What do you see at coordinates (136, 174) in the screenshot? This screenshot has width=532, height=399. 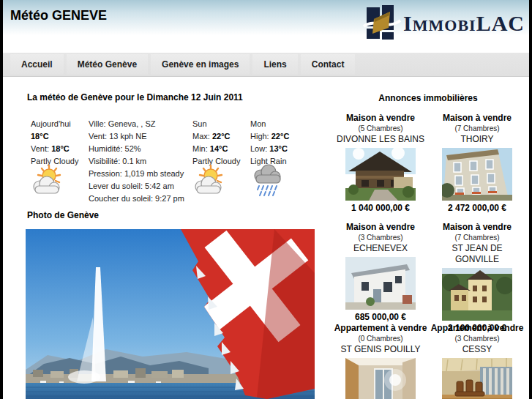 I see `detail-pressure: Pression: 1,019 mb steady` at bounding box center [136, 174].